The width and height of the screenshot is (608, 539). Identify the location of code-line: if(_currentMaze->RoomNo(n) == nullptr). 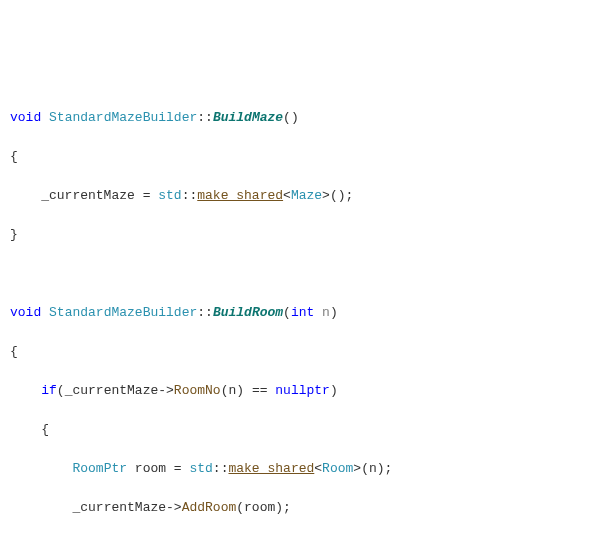
(309, 391).